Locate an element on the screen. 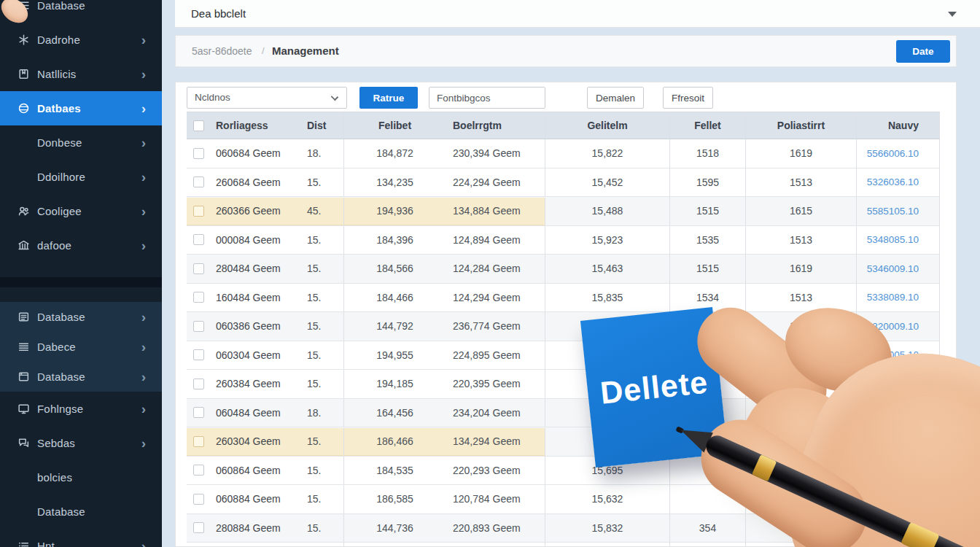 This screenshot has height=547, width=980. cell-nauvy: 5346935.10 is located at coordinates (898, 413).